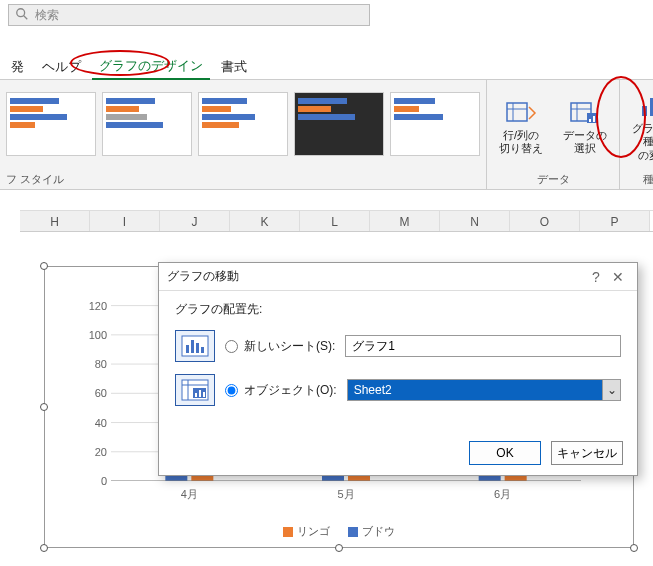 Image resolution: width=653 pixels, height=566 pixels. What do you see at coordinates (405, 221) in the screenshot?
I see `colh: M` at bounding box center [405, 221].